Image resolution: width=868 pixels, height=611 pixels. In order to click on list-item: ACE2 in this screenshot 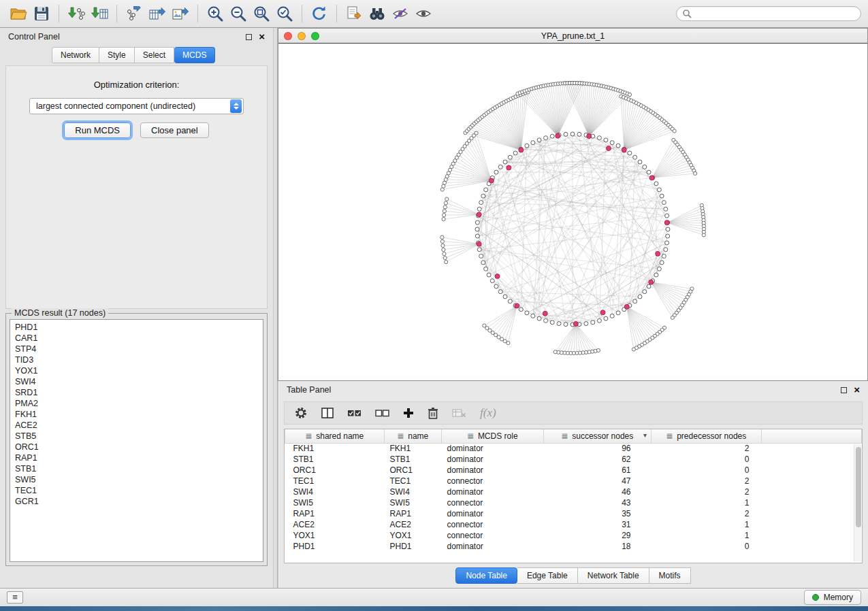, I will do `click(136, 425)`.